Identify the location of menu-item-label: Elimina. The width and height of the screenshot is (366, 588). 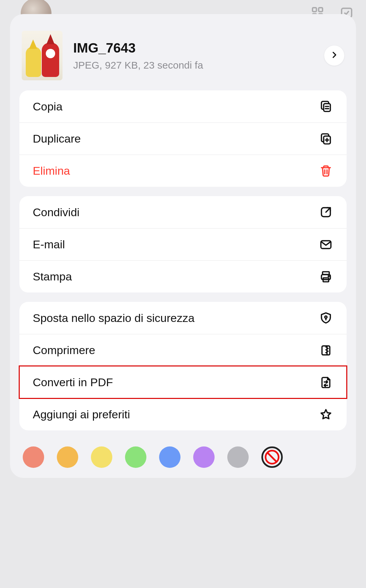
(51, 171).